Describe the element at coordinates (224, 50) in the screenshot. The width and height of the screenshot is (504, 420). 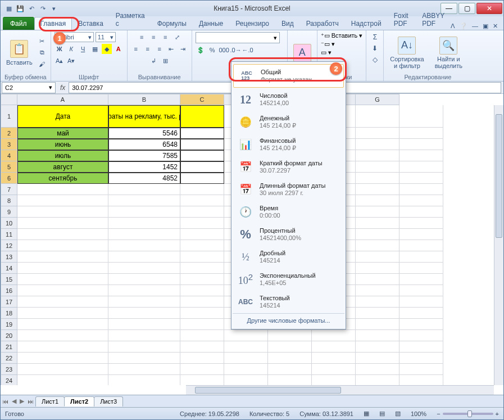
I see `comma-format-icon: 000` at that location.